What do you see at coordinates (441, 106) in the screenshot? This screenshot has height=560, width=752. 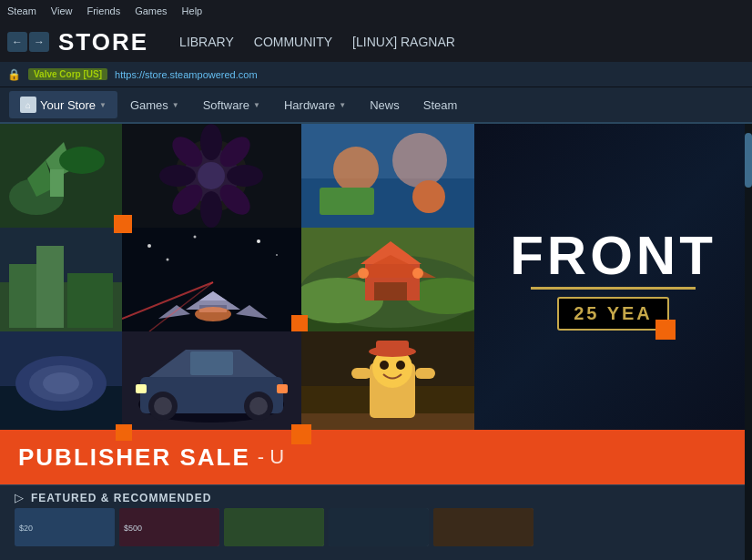 I see `steam-label: Steam` at bounding box center [441, 106].